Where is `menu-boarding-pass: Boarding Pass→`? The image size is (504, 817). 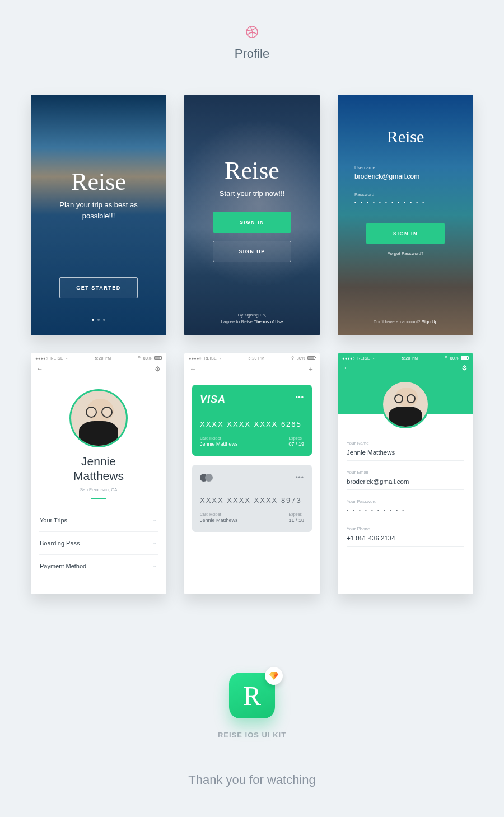 menu-boarding-pass: Boarding Pass→ is located at coordinates (99, 543).